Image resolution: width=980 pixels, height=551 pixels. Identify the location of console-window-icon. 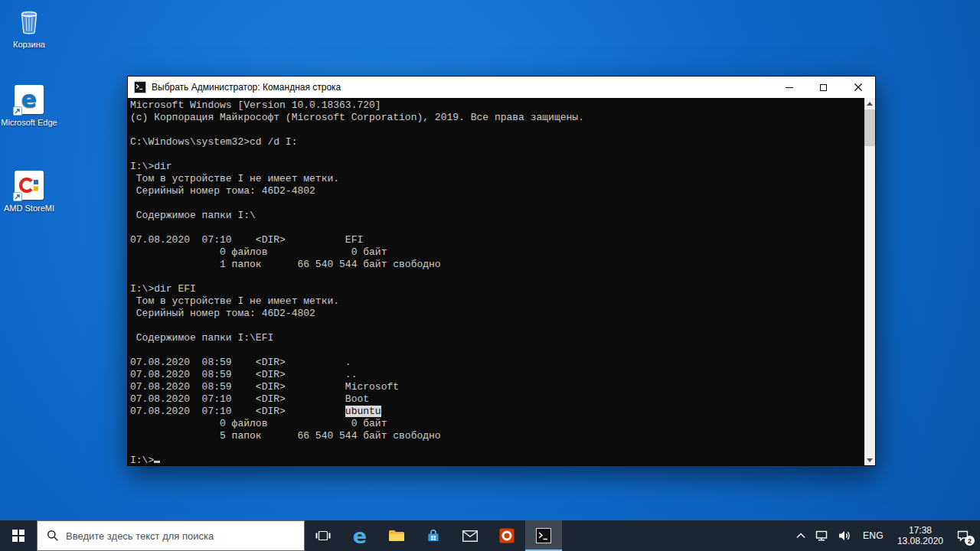
(544, 536).